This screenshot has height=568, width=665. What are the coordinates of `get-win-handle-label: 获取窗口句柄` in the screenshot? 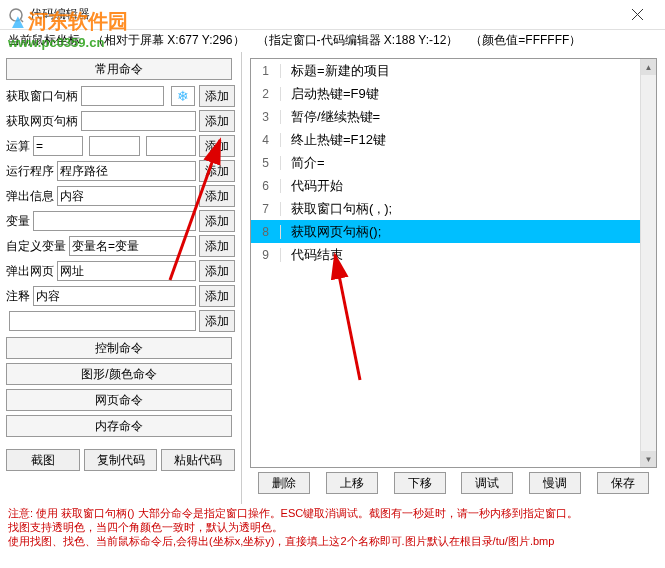 It's located at (42, 96).